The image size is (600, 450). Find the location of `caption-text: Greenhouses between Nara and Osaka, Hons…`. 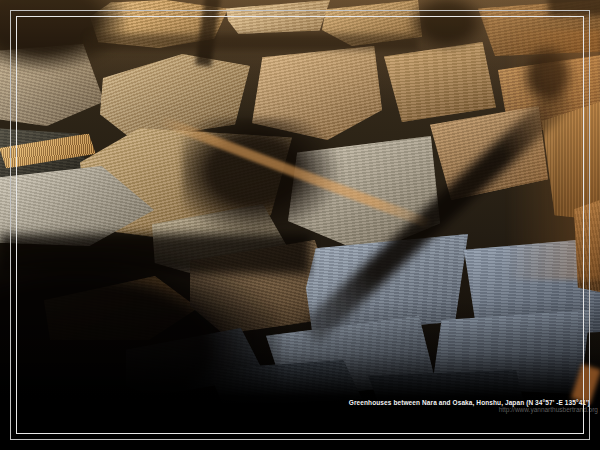

caption-text: Greenhouses between Nara and Osaka, Hons… is located at coordinates (470, 402).